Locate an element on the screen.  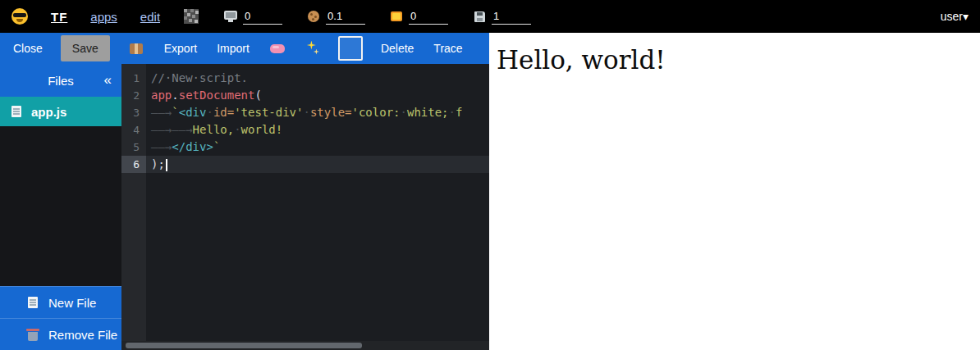
monitor-count-input is located at coordinates (263, 16).